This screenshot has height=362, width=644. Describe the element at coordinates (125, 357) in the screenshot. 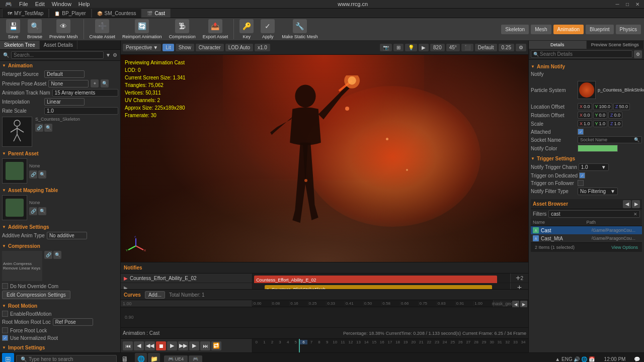

I see `taskbar-view-btn: 🖥` at that location.